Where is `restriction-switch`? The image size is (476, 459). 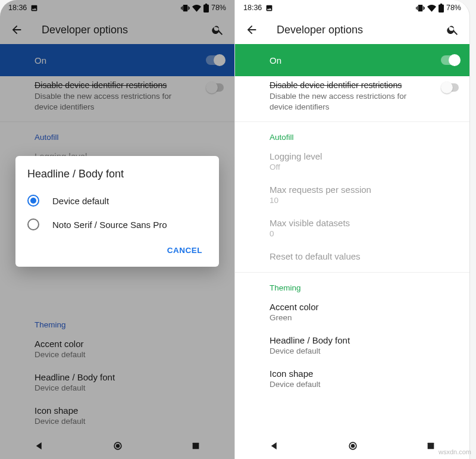
restriction-switch is located at coordinates (450, 88).